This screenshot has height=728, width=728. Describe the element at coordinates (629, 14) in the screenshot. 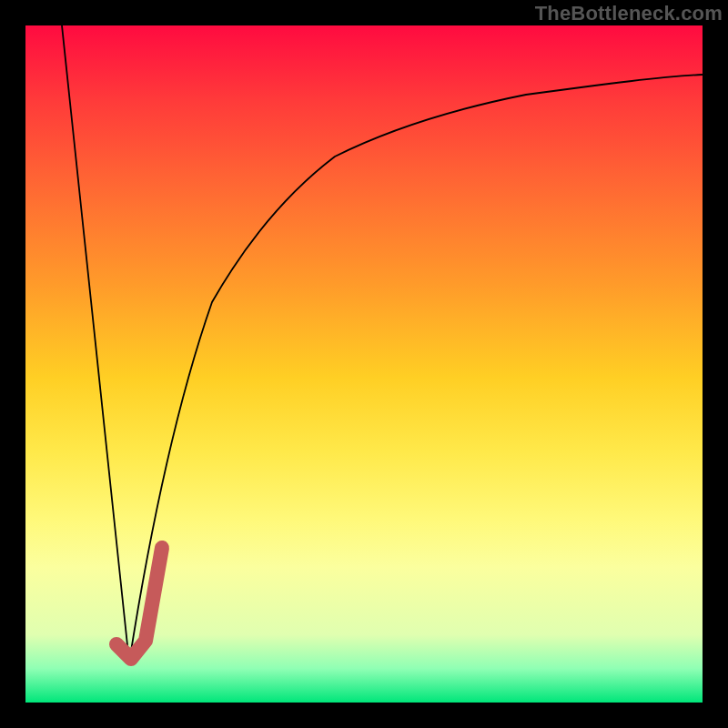

I see `watermark-text: TheBottleneck.com` at that location.